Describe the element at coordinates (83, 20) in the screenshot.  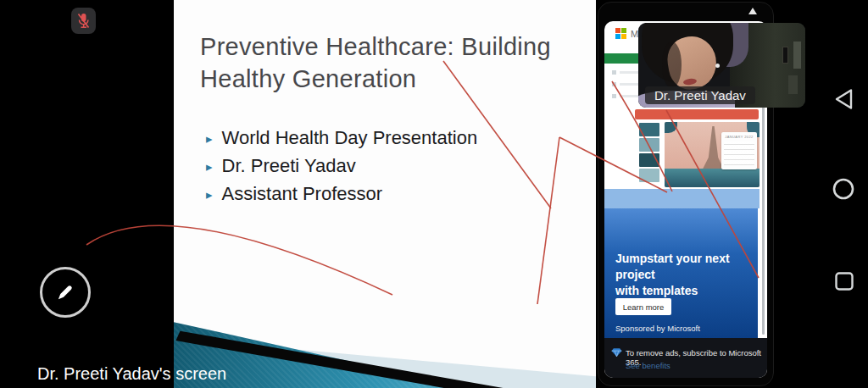
I see `mic-muted-button` at that location.